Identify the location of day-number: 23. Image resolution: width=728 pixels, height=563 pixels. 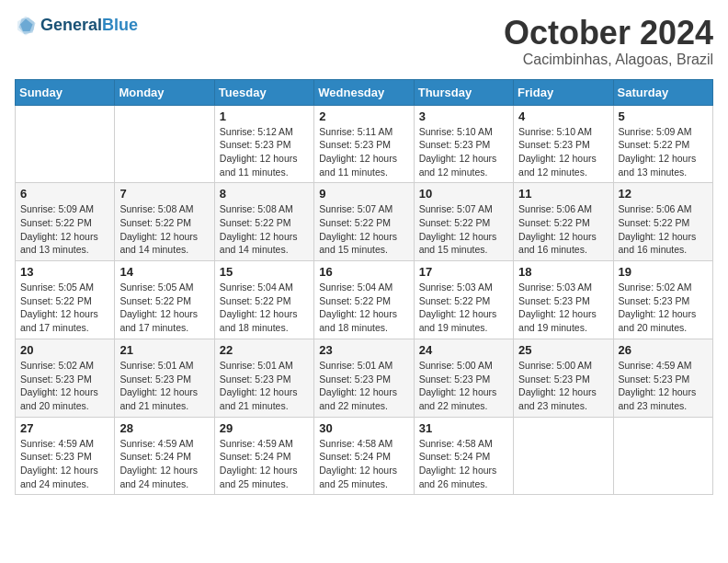
(364, 350).